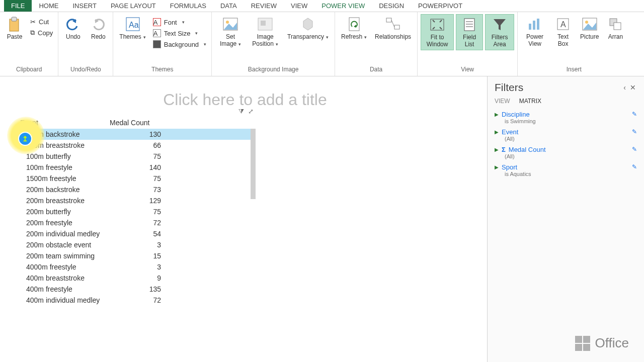 This screenshot has height=362, width=644. What do you see at coordinates (48, 6) in the screenshot?
I see `tab-home: HOME` at bounding box center [48, 6].